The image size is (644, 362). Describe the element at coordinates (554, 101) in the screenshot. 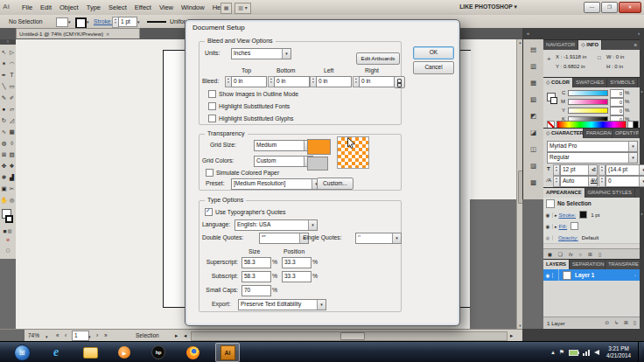

I see `color-stroke-proxy` at that location.